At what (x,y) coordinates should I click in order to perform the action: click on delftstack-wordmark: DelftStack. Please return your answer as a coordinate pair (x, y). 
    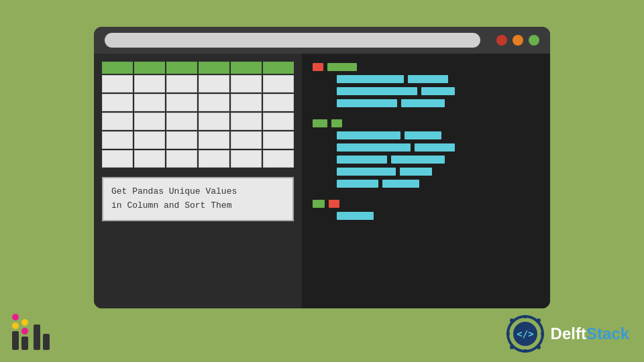
    Looking at the image, I should click on (590, 334).